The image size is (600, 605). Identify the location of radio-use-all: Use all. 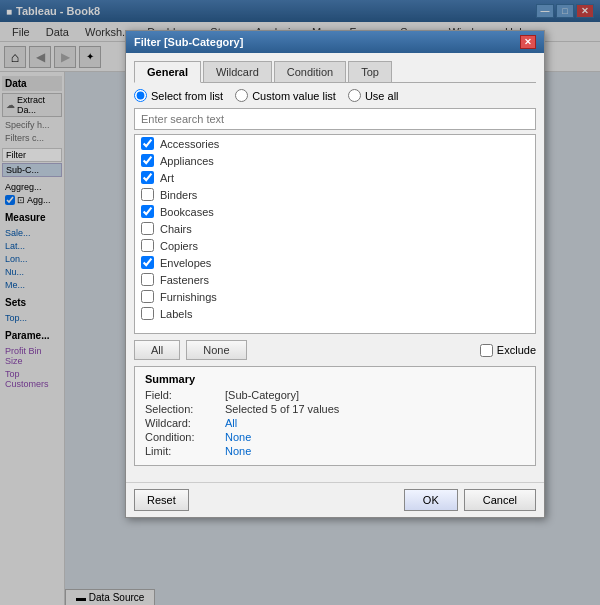
(374, 96).